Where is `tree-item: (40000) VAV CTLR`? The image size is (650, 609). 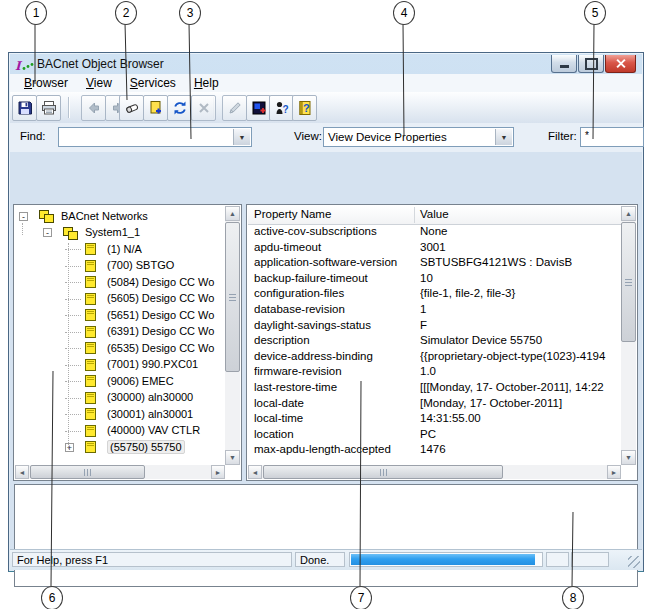 tree-item: (40000) VAV CTLR is located at coordinates (120, 432).